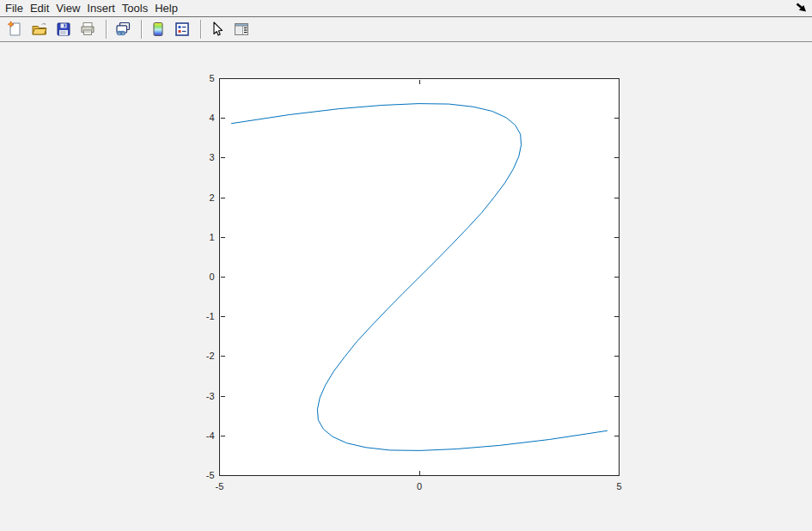  I want to click on y-tick-label: -4, so click(211, 436).